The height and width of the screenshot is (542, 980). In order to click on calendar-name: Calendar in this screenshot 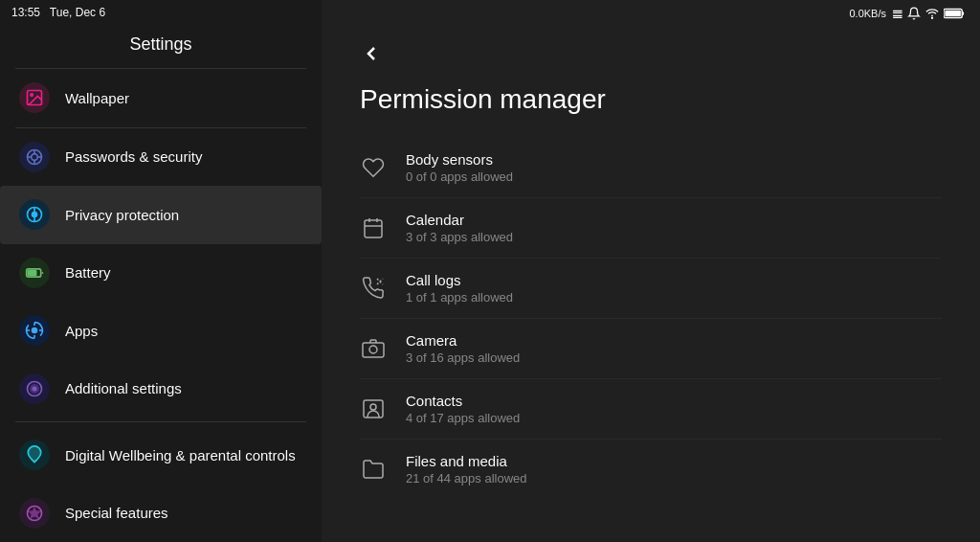, I will do `click(459, 220)`.